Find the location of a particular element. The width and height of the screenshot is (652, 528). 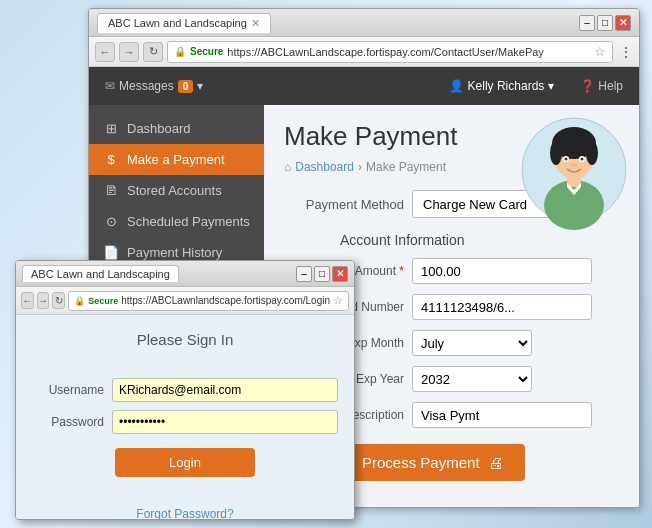

payment-method-label: Payment Method is located at coordinates (344, 204).